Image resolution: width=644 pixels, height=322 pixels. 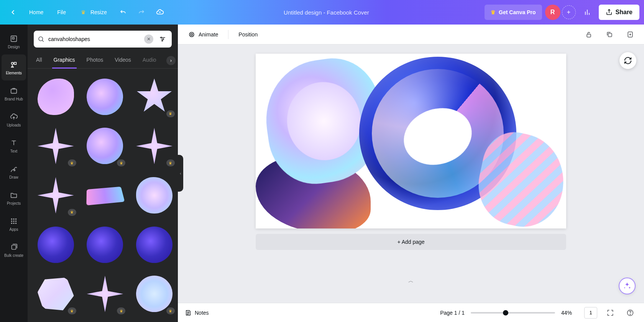 I want to click on rail-label: Projects, so click(x=14, y=203).